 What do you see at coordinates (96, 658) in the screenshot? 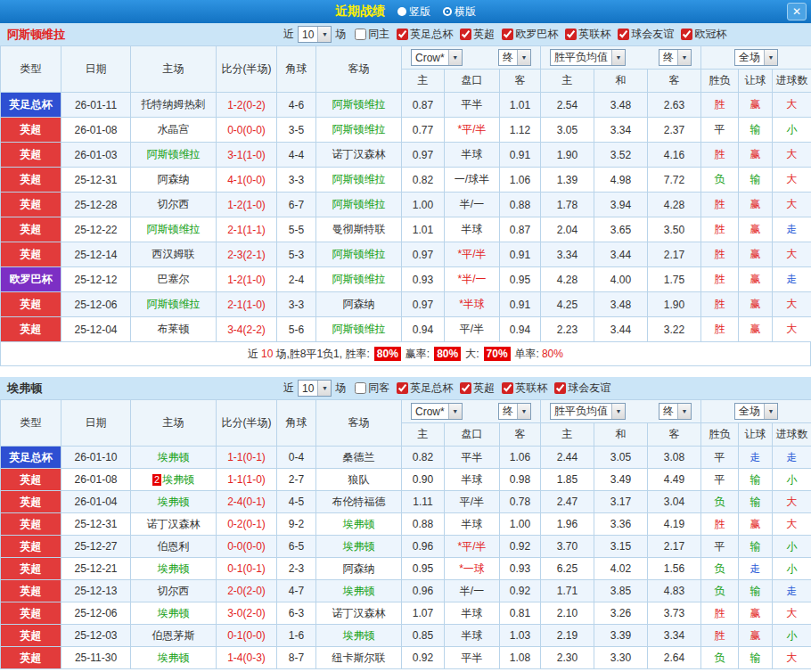
I see `match-date-cell: 25-11-30` at bounding box center [96, 658].